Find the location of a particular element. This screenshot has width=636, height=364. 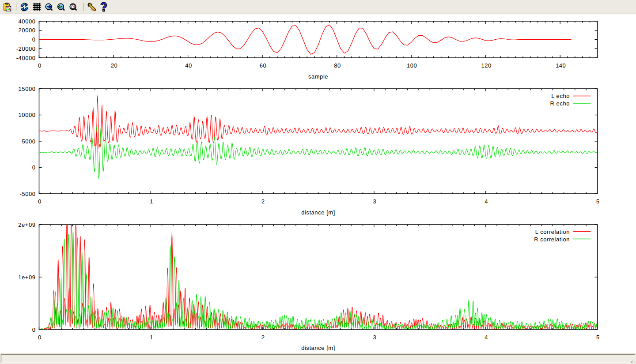

svg-text: 80 is located at coordinates (337, 65).